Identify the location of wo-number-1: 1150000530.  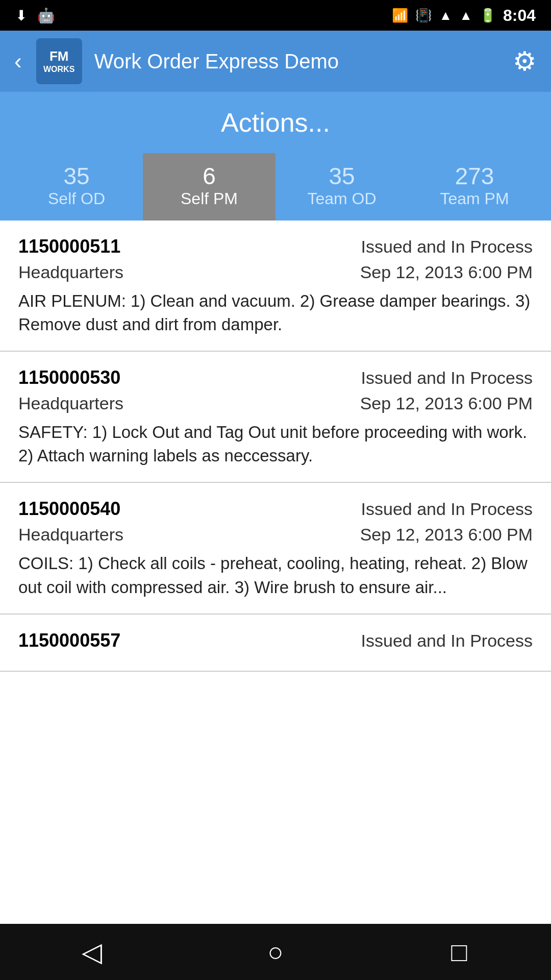
(69, 378).